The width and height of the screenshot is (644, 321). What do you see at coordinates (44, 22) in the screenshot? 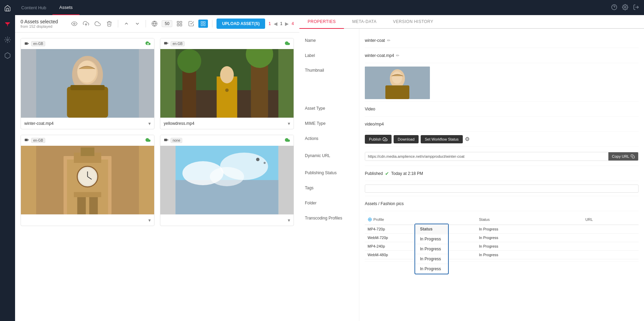
I see `selected-count: 0 Assets selected` at bounding box center [44, 22].